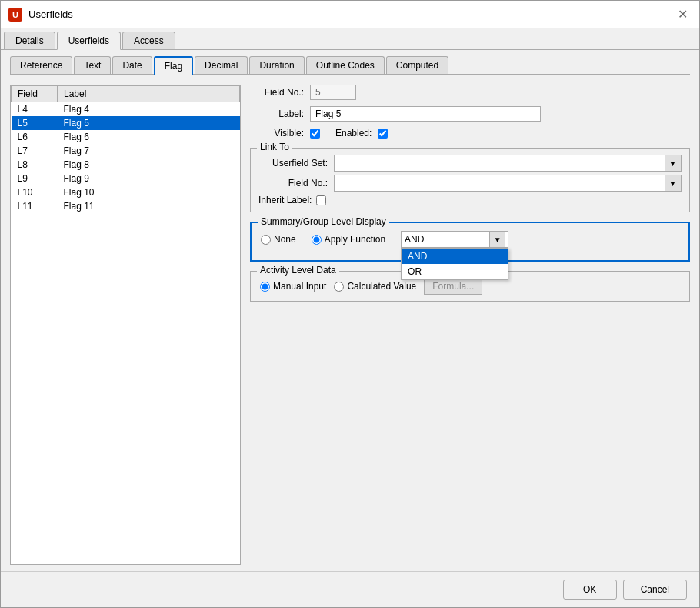  I want to click on field-cell: L8, so click(35, 165).